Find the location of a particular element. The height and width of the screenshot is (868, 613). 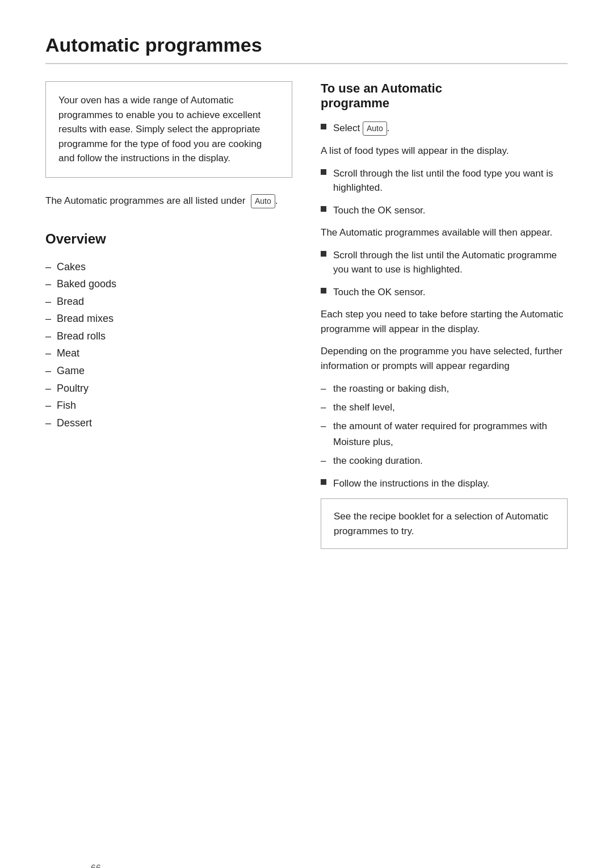

intro-text: Your oven has a wide range of Automatic … is located at coordinates (160, 129).